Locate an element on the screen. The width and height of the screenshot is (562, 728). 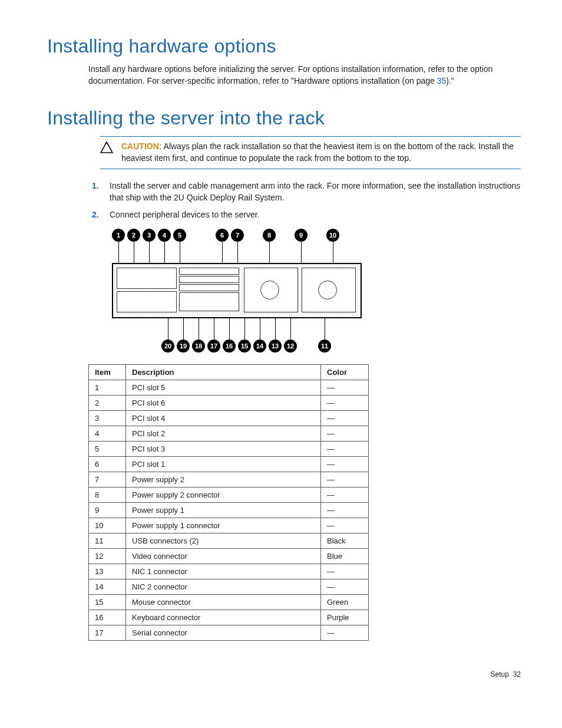
cell-desc: PCI slot 1 is located at coordinates (224, 465).